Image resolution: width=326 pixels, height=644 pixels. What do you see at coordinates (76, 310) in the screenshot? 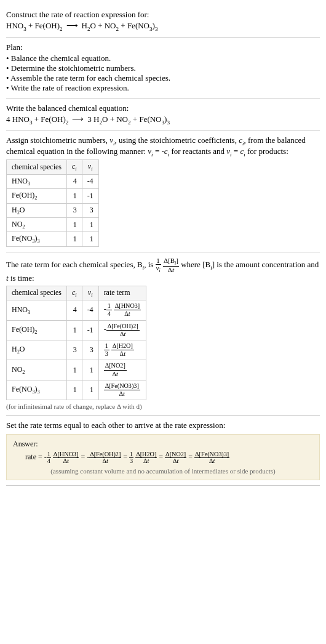
I see `table-row: HNO34-4-14 Δ[HNO3]Δt` at bounding box center [76, 310].